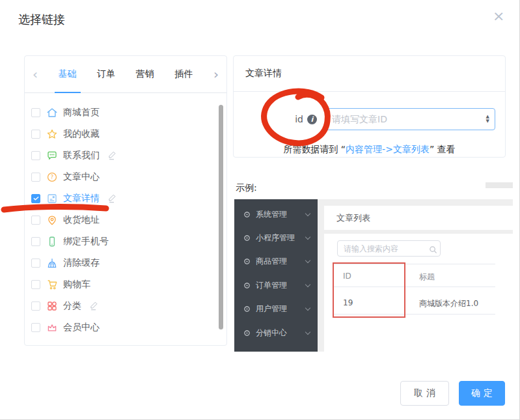 Image resolution: width=520 pixels, height=420 pixels. I want to click on list-item-label: 会员中心, so click(81, 328).